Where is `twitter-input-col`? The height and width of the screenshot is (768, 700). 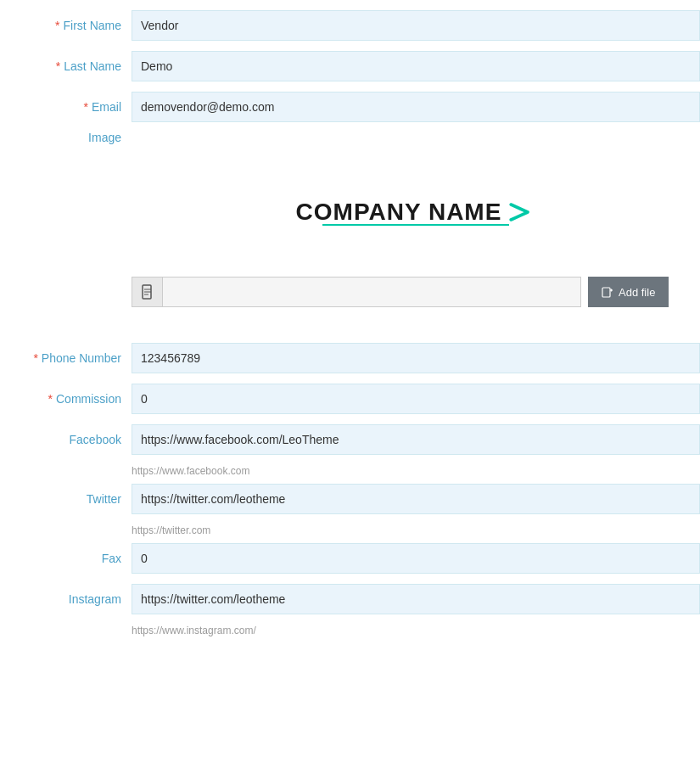
twitter-input-col is located at coordinates (416, 499).